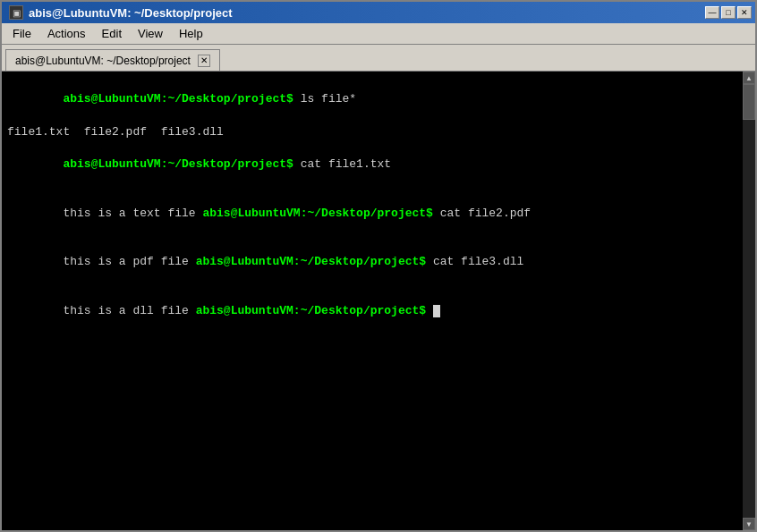  Describe the element at coordinates (372, 132) in the screenshot. I see `terminal-line-2: file1.txt file2.pdf file3.dll` at that location.